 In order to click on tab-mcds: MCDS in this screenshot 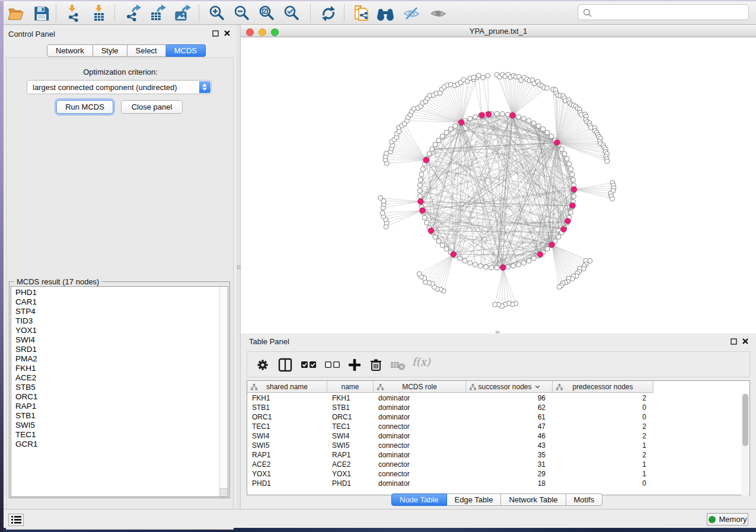, I will do `click(186, 51)`.